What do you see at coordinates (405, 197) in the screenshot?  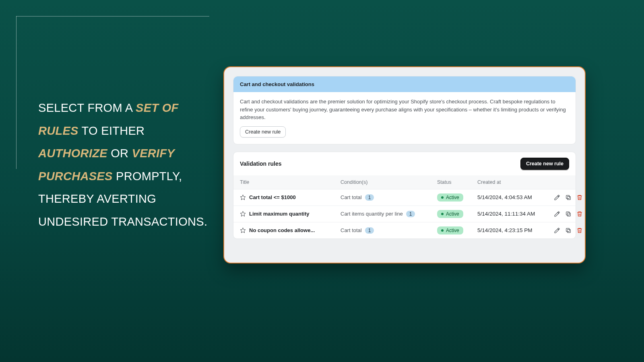 I see `table-row: Cart total <= $1000 Cart total 1 Active …` at bounding box center [405, 197].